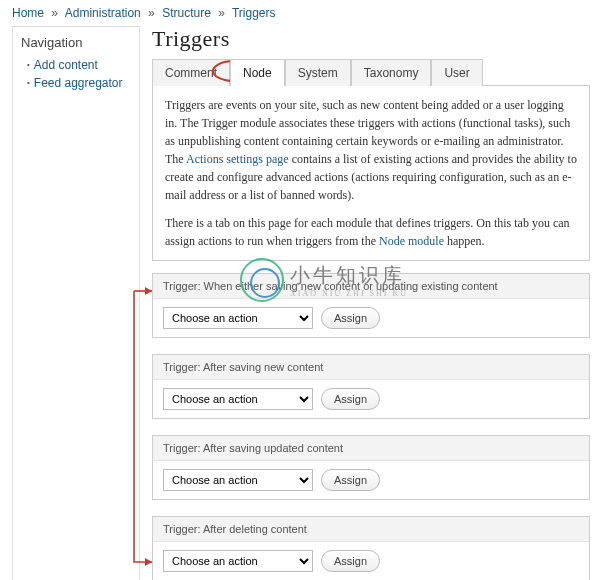 The width and height of the screenshot is (600, 580). Describe the element at coordinates (238, 159) in the screenshot. I see `actions-settings-link: Actions settings page` at that location.